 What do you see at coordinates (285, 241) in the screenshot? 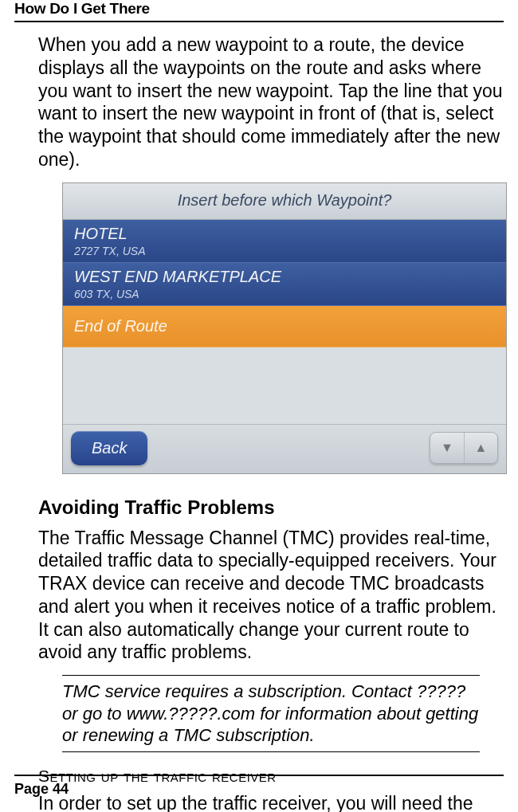
I see `waypoint-row: HOTEL 2727 TX, USA` at bounding box center [285, 241].